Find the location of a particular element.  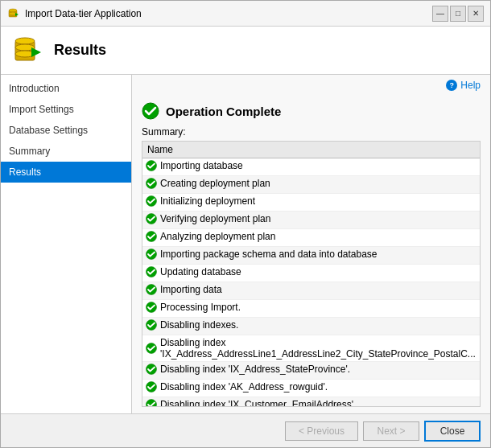

row-name-text: Importing data is located at coordinates (192, 290).